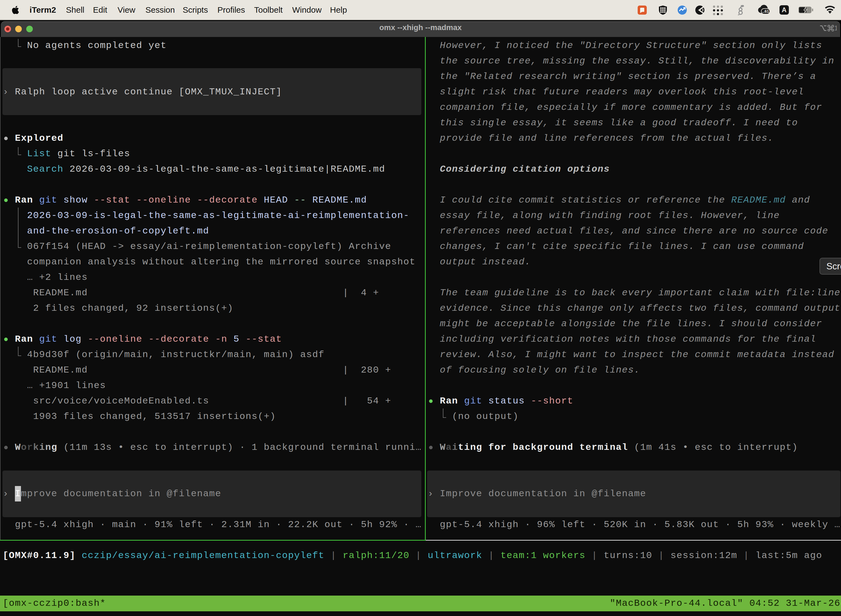 This screenshot has width=841, height=616. I want to click on svg-text: 1, so click(836, 28).